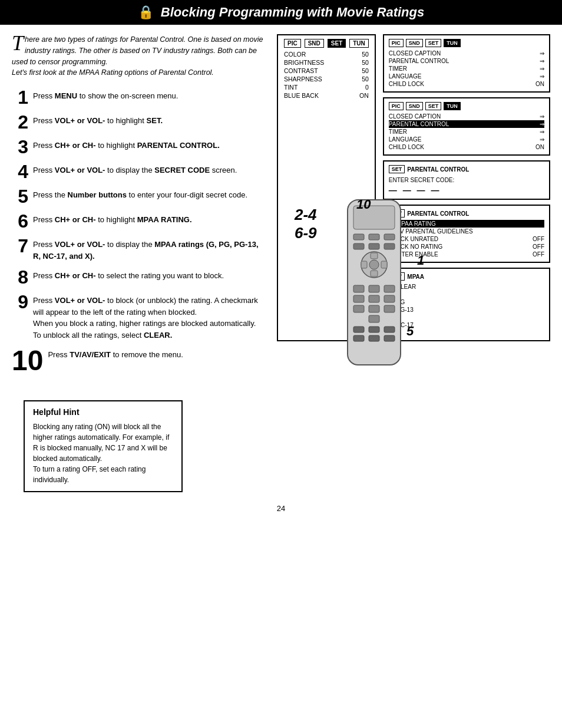 This screenshot has width=562, height=728. What do you see at coordinates (146, 12) in the screenshot?
I see `lock-icon: 🔒` at bounding box center [146, 12].